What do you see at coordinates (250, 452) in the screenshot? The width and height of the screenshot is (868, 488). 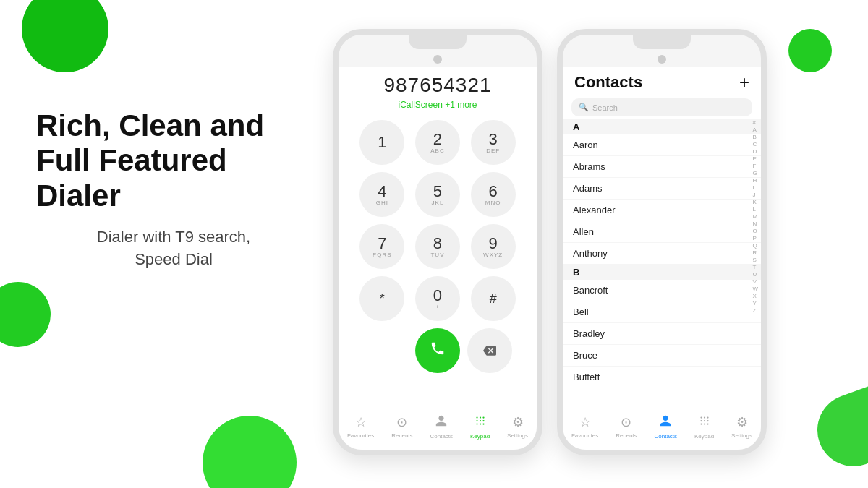 I see `decorative-circle-bottom-left` at bounding box center [250, 452].